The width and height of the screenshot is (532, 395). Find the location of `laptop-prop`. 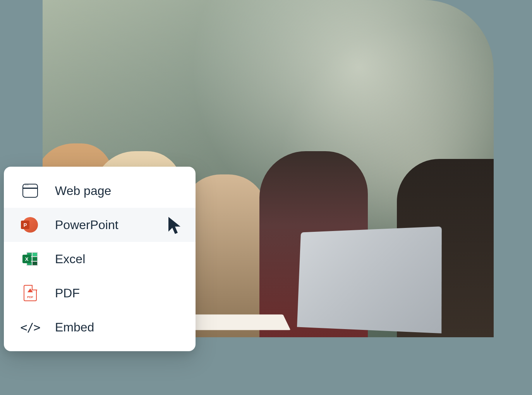

laptop-prop is located at coordinates (369, 280).